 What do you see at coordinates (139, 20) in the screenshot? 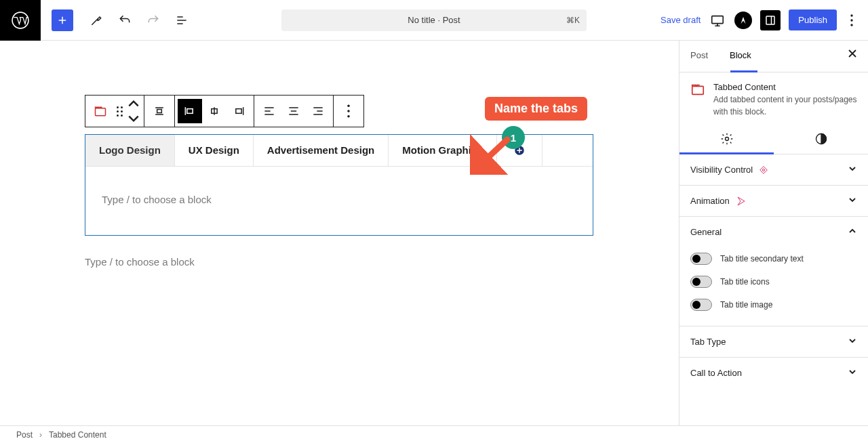
I see `topbar-tools` at bounding box center [139, 20].